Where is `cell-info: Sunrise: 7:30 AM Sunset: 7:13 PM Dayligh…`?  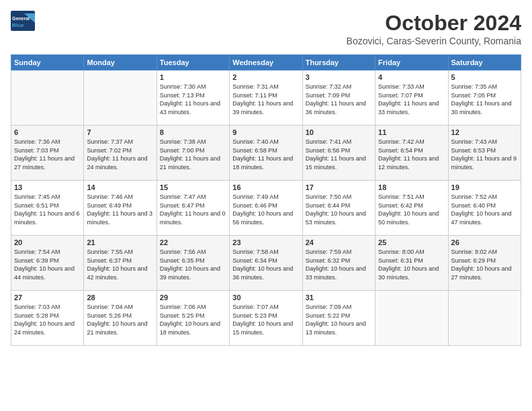
cell-info: Sunrise: 7:30 AM Sunset: 7:13 PM Dayligh… is located at coordinates (193, 99).